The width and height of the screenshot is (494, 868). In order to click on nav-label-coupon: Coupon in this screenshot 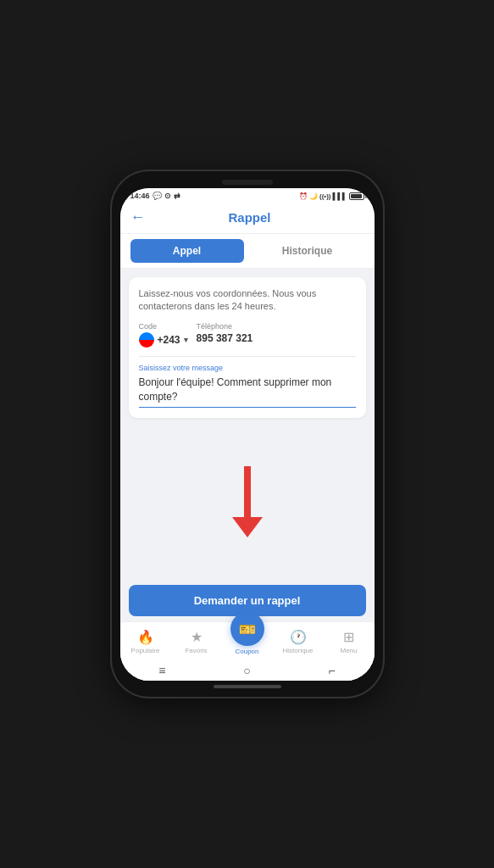, I will do `click(247, 651)`.